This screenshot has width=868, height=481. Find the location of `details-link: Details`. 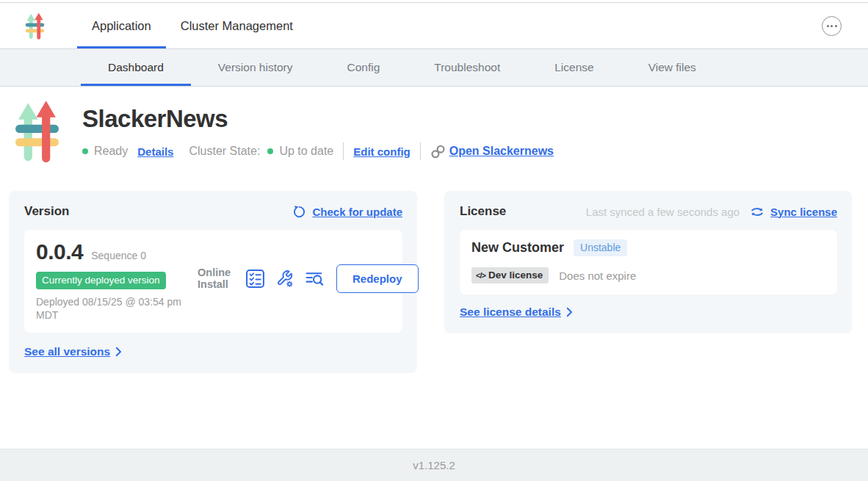

details-link: Details is located at coordinates (156, 151).